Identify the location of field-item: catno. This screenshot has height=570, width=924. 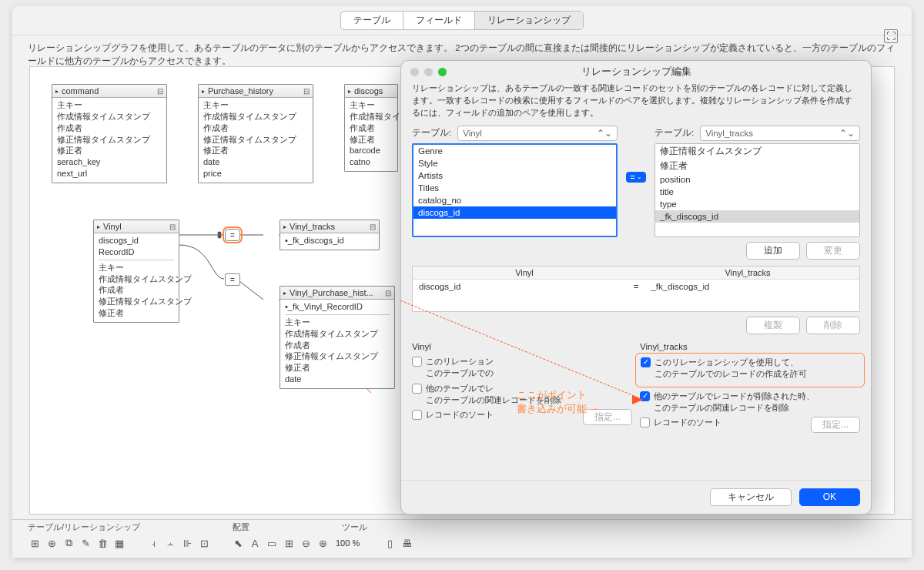
(371, 162).